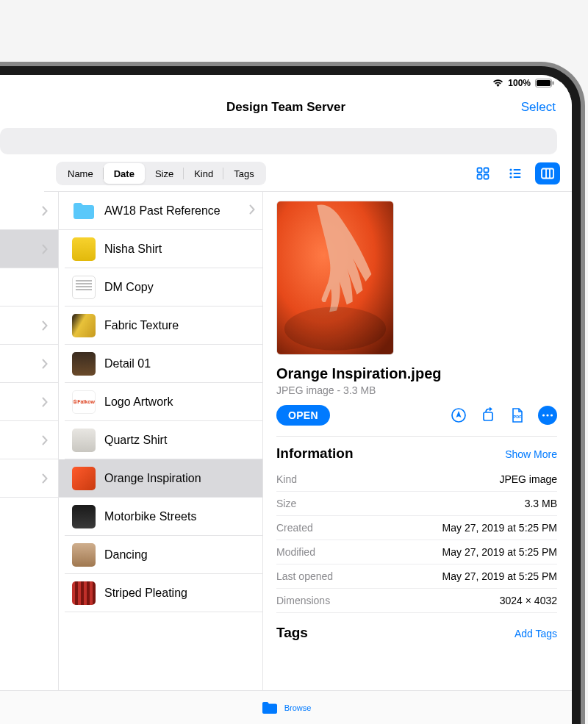  What do you see at coordinates (163, 593) in the screenshot?
I see `file-row: Striped Pleating` at bounding box center [163, 593].